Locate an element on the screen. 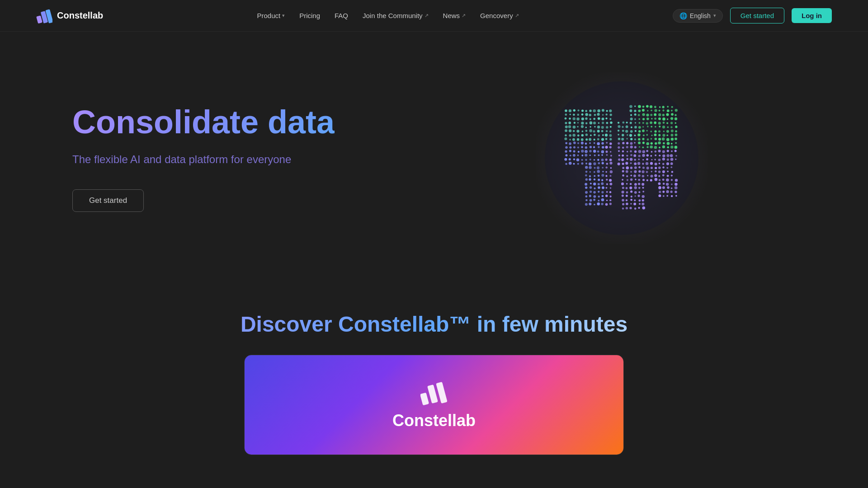 Image resolution: width=868 pixels, height=488 pixels. hero-get-started-button: Get started is located at coordinates (108, 201).